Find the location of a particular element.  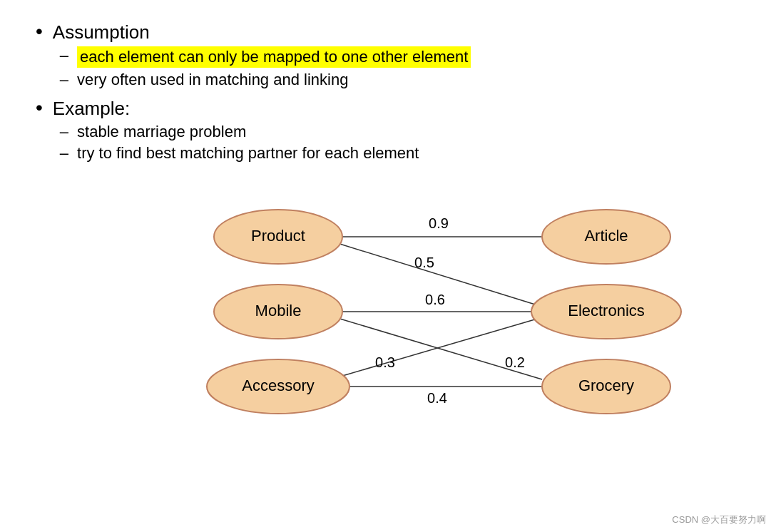

sub-item-matching: – very often used in matching and linkin… is located at coordinates (397, 80).